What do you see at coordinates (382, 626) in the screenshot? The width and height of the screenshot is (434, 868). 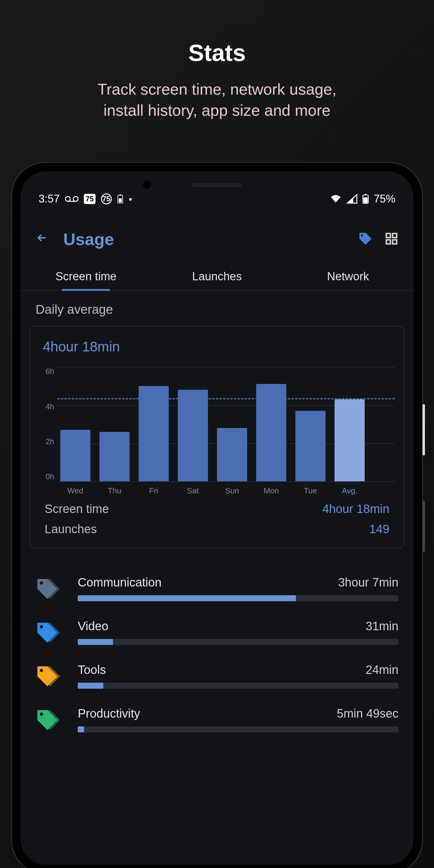 I see `category-time: 31min` at bounding box center [382, 626].